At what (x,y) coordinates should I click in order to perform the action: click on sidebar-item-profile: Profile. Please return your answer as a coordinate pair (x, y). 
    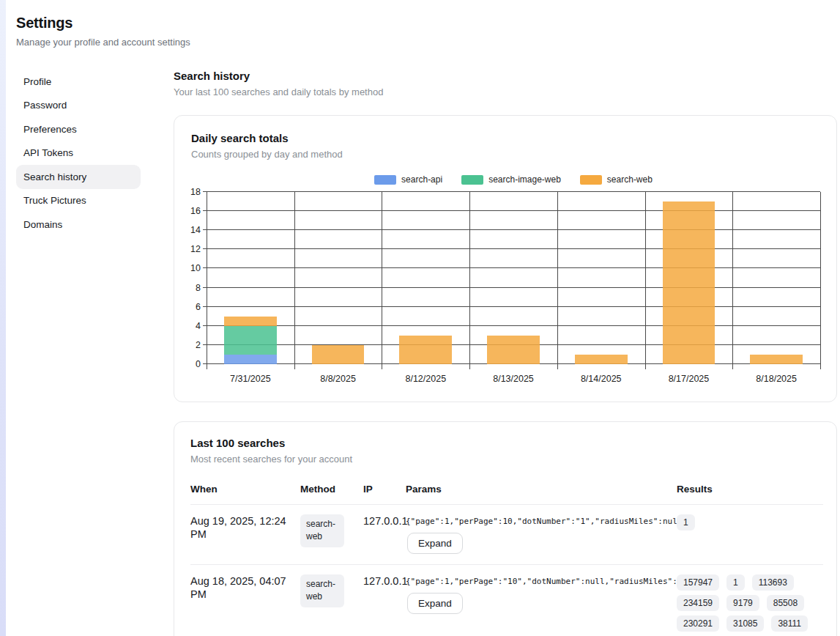
    Looking at the image, I should click on (78, 82).